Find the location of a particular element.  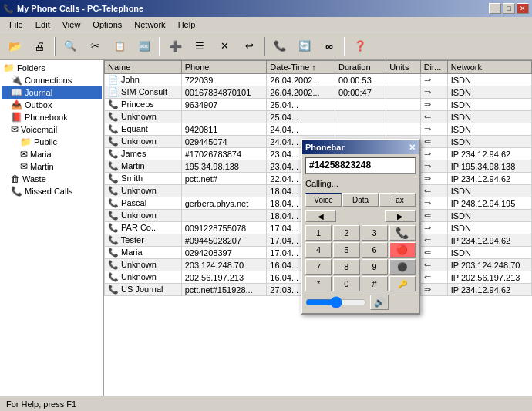

cell-network: IP 203.124.248.70 is located at coordinates (489, 265).